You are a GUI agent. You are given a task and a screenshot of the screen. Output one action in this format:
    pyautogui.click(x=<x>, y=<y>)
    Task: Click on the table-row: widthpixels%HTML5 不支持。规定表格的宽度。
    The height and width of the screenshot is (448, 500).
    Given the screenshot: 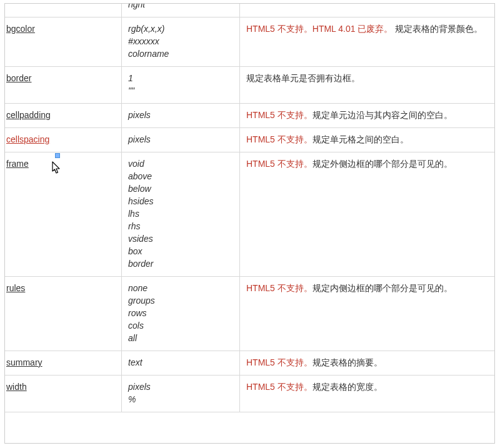 What is the action you would take?
    pyautogui.click(x=250, y=394)
    